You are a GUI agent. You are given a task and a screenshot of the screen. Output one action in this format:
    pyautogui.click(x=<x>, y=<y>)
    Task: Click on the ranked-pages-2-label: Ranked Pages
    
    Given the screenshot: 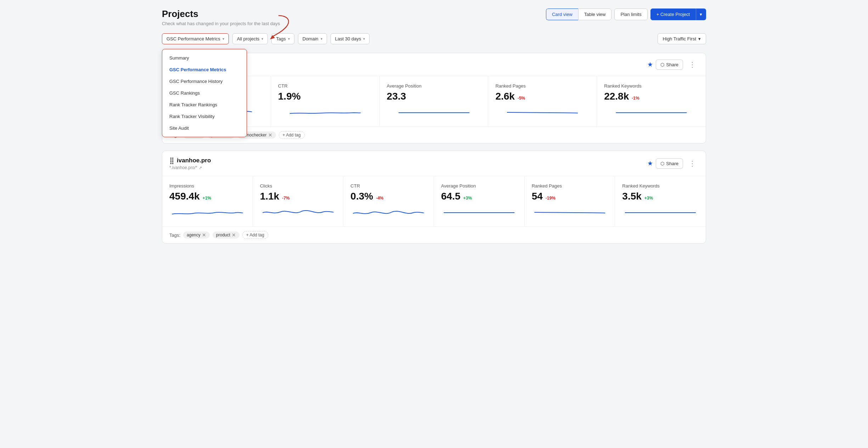 What is the action you would take?
    pyautogui.click(x=570, y=186)
    